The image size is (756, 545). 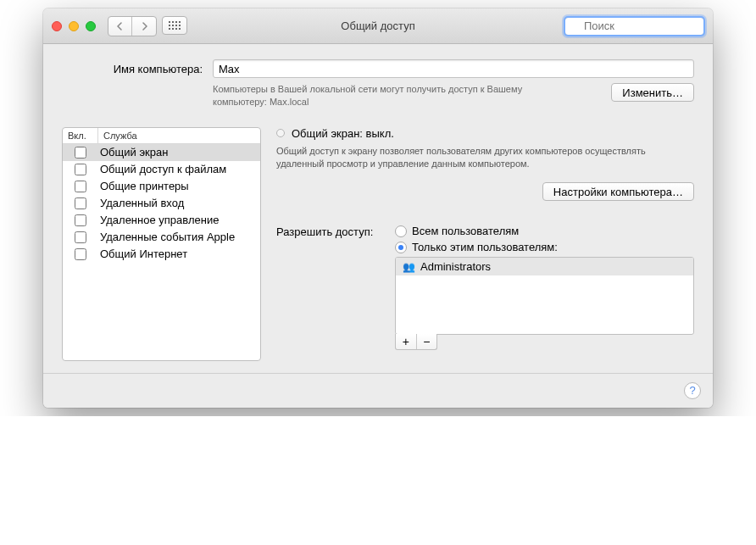 I want to click on service-row: Общий Интернет, so click(x=161, y=254).